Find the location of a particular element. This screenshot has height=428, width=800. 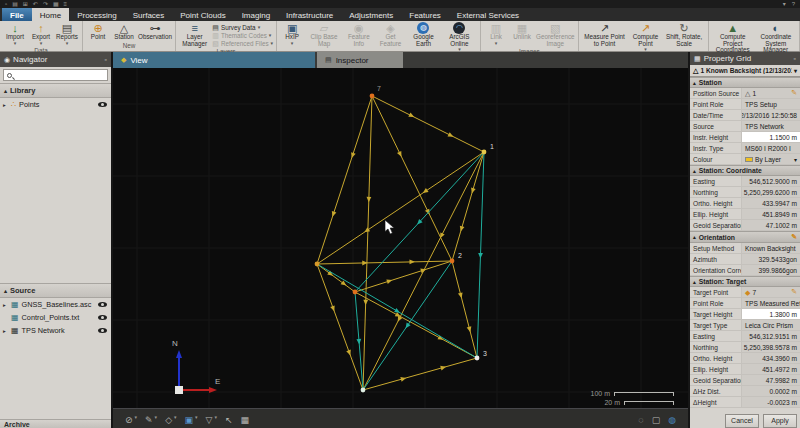

quick-access-icon: ≡ is located at coordinates (66, 4).